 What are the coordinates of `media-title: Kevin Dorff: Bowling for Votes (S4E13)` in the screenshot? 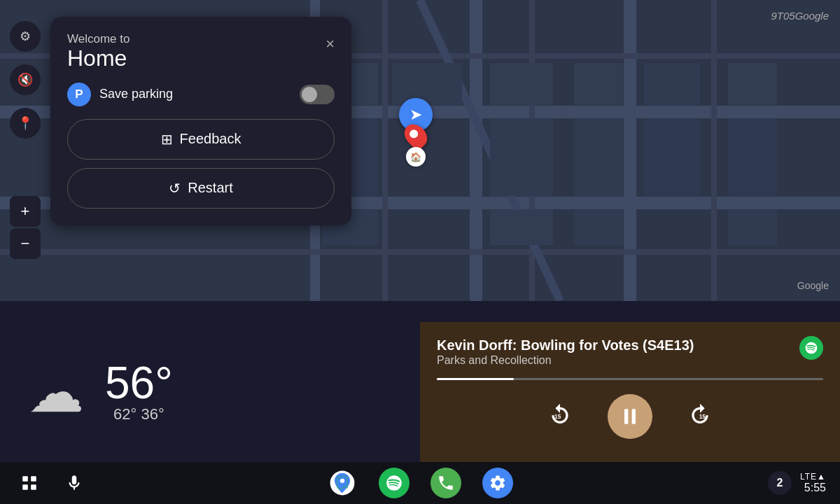 It's located at (566, 345).